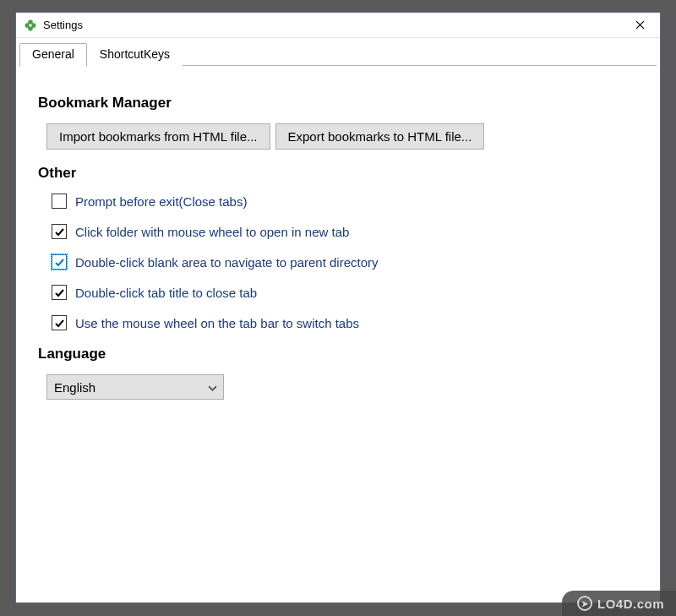 This screenshot has width=676, height=616. Describe the element at coordinates (338, 173) in the screenshot. I see `section-heading-other: Other` at that location.